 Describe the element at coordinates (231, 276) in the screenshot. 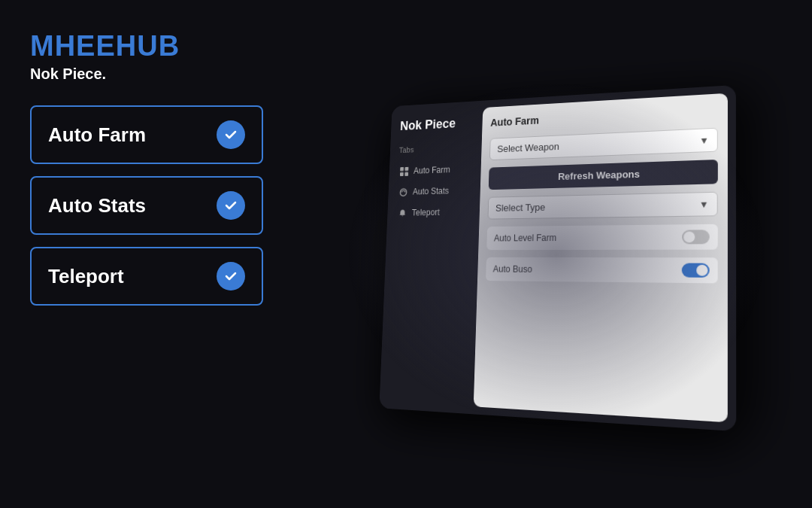

I see `teleport-check` at that location.